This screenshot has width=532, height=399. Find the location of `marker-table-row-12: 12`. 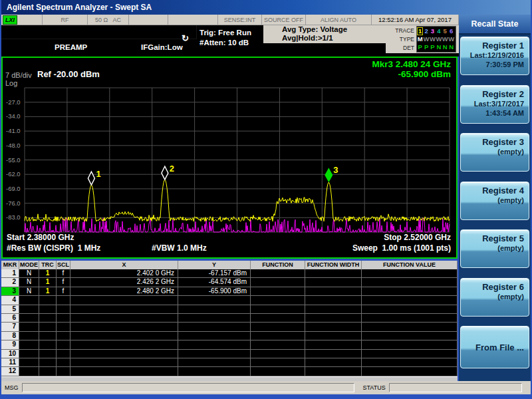

marker-table-row-12: 12 is located at coordinates (229, 371).